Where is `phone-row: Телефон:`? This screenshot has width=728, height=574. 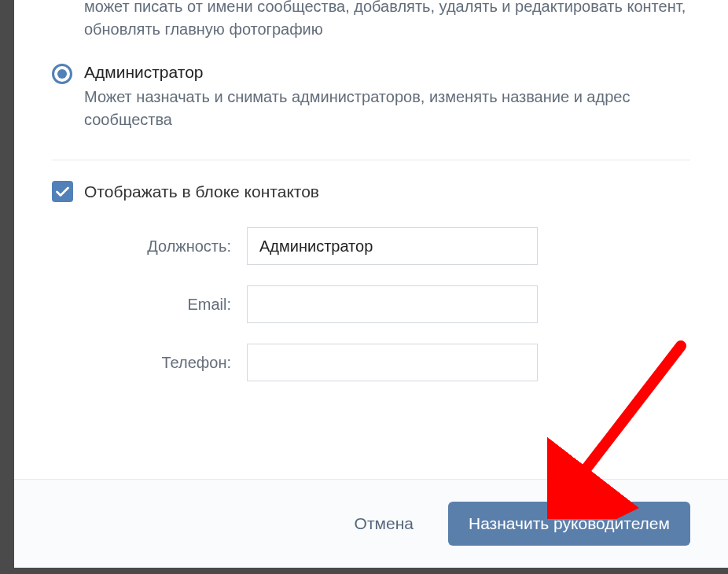 phone-row: Телефон: is located at coordinates (371, 362).